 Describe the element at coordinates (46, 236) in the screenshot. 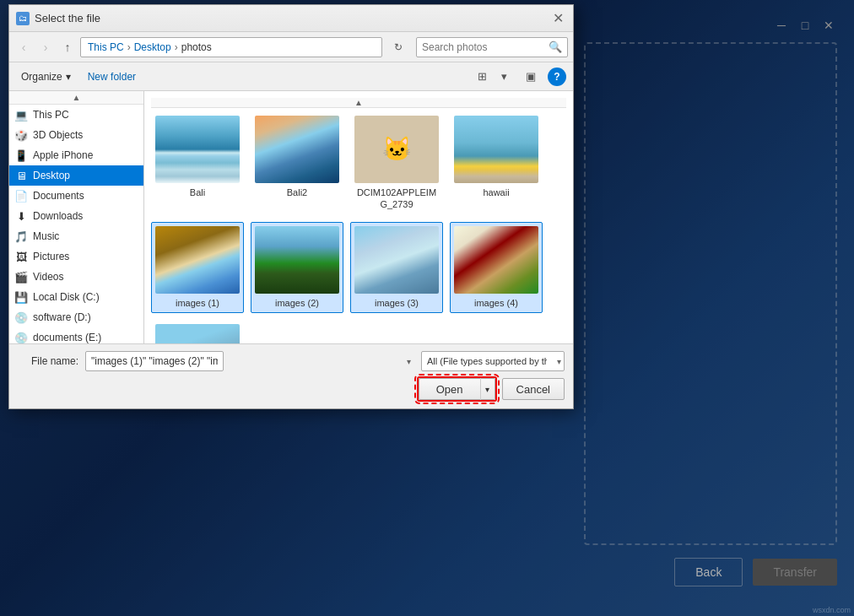

I see `music-label: Music` at that location.